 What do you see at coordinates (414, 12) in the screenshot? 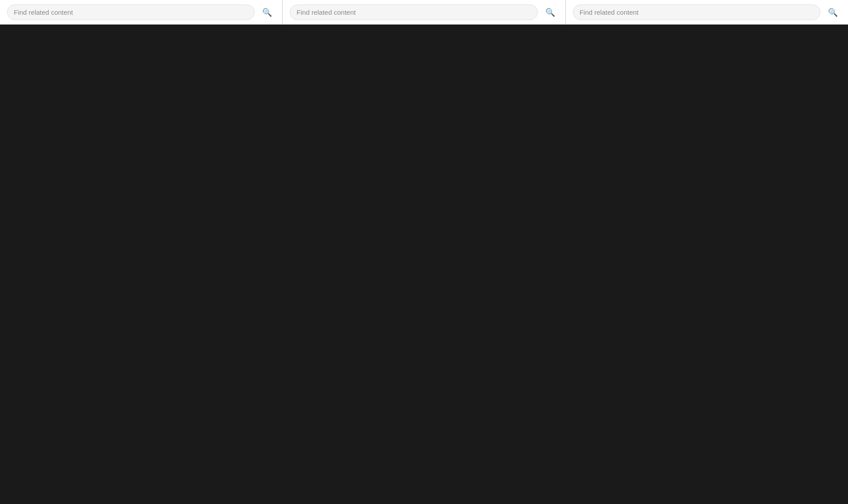
I see `search-input-area-2: Find related content` at bounding box center [414, 12].